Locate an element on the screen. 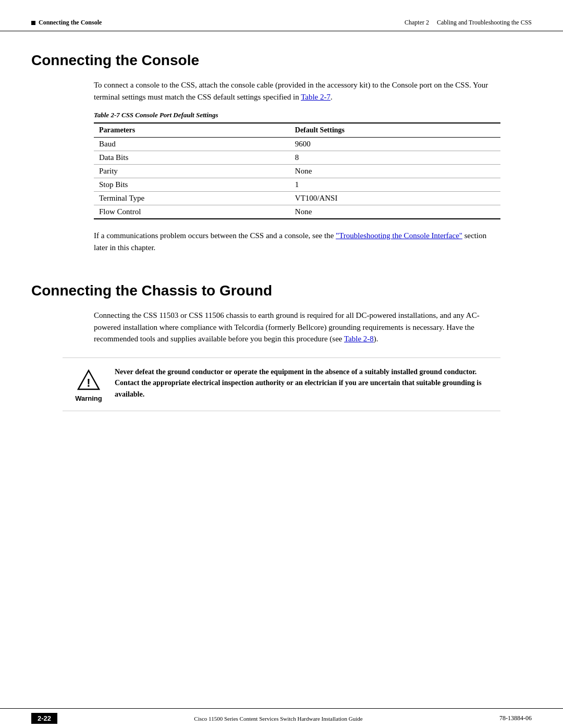  page-footer: 2-22 Cisco 11500 Series Content Services… is located at coordinates (282, 718).